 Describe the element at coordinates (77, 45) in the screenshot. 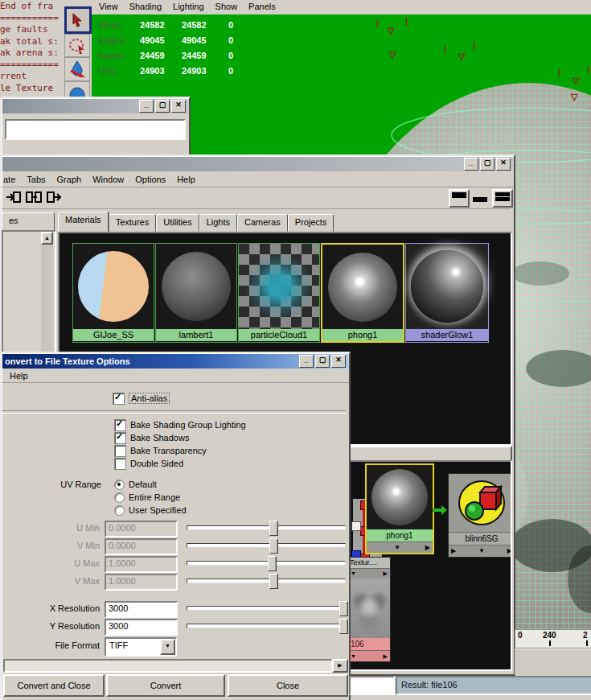

I see `lasso-tool-button` at that location.